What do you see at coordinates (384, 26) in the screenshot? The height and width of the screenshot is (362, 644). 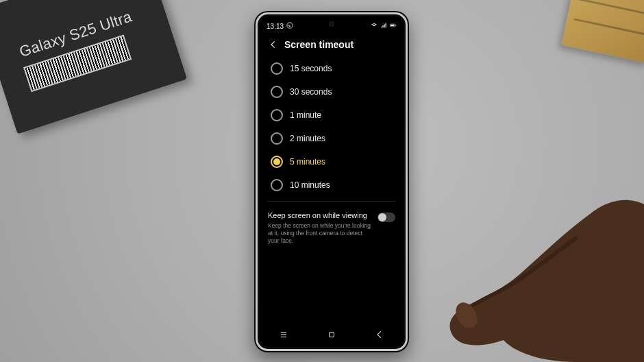 I see `signal-icon` at bounding box center [384, 26].